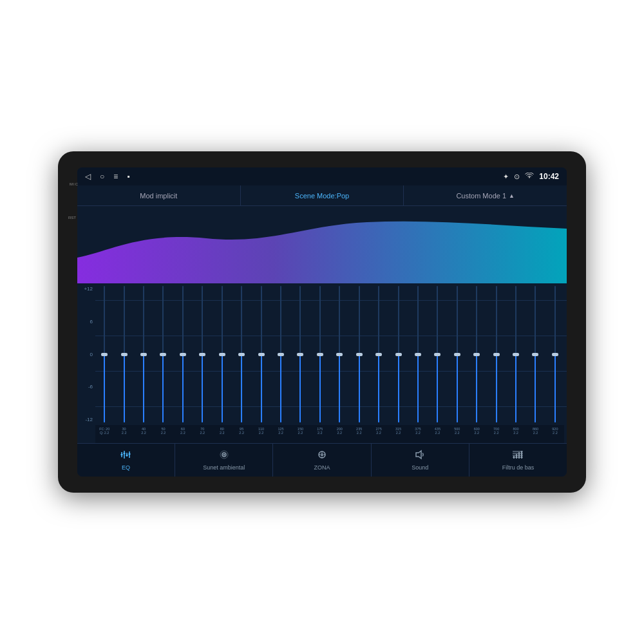  Describe the element at coordinates (102, 176) in the screenshot. I see `home-icon: ○` at that location.